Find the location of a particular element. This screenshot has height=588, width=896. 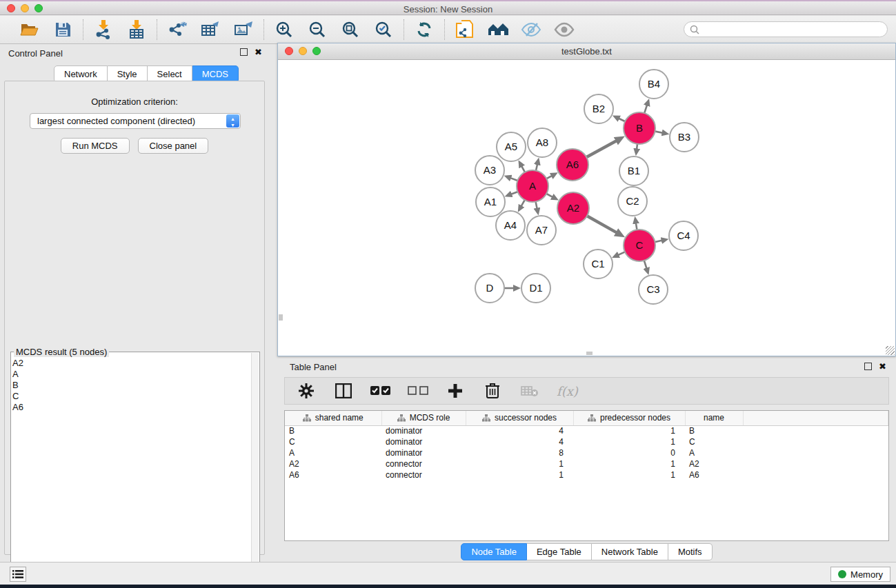

resize-grip is located at coordinates (890, 350).